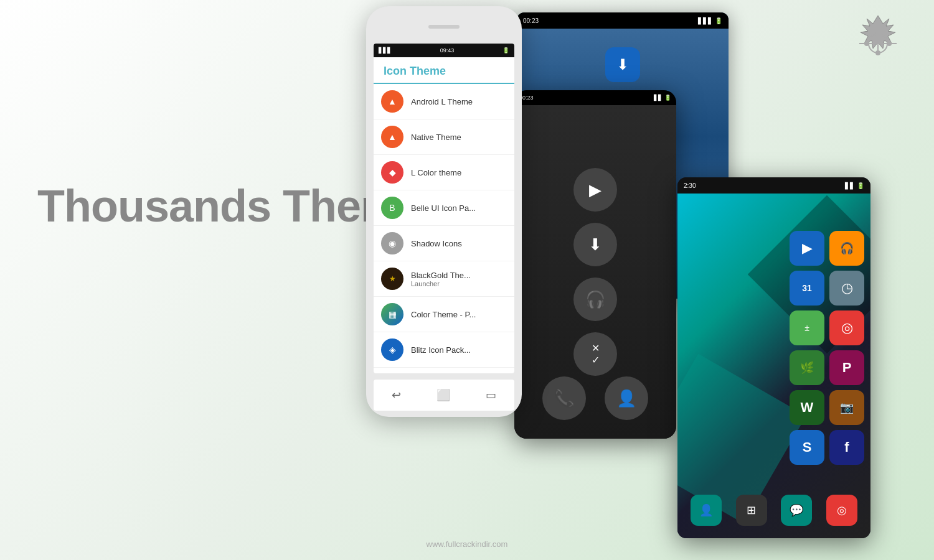 Image resolution: width=934 pixels, height=560 pixels. What do you see at coordinates (441, 350) in the screenshot?
I see `theme-item-label: Blitz Icon Pack...` at bounding box center [441, 350].